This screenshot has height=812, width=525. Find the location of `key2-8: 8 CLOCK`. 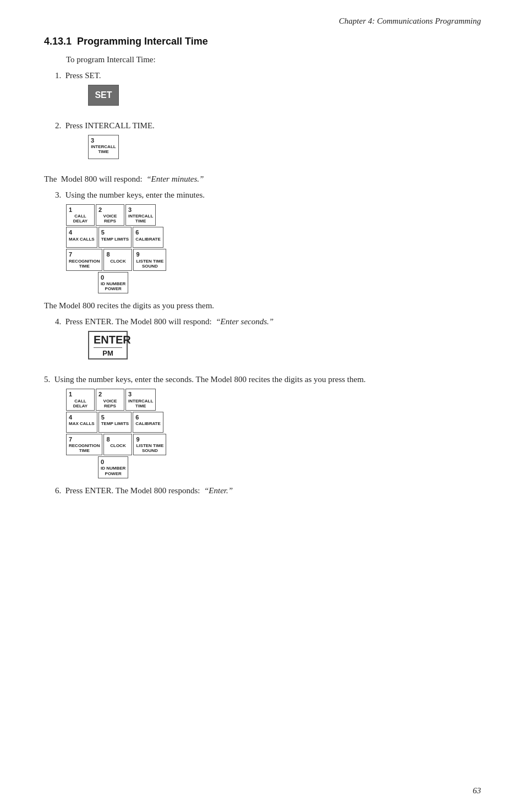

key2-8: 8 CLOCK is located at coordinates (118, 445).